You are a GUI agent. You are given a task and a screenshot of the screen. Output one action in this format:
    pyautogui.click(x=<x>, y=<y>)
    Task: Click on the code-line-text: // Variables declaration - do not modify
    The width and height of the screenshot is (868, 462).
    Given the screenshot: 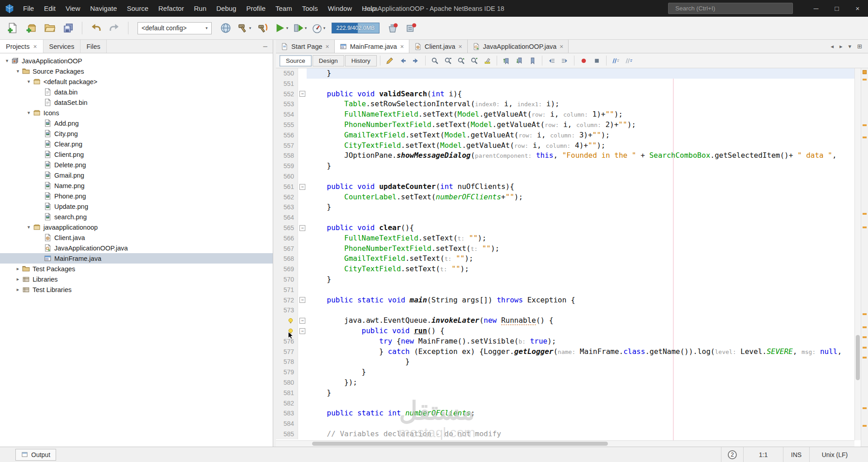 What is the action you would take?
    pyautogui.click(x=581, y=434)
    